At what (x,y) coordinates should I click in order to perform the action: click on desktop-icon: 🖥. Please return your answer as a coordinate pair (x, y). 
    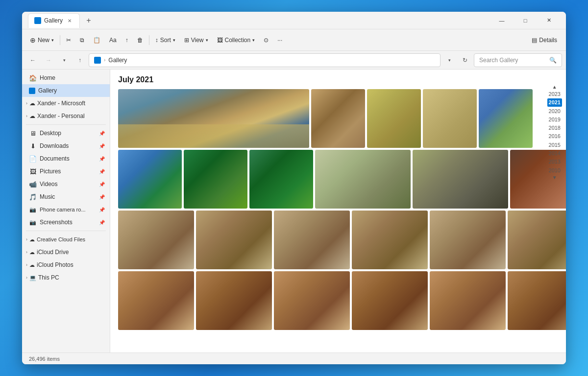
    Looking at the image, I should click on (33, 133).